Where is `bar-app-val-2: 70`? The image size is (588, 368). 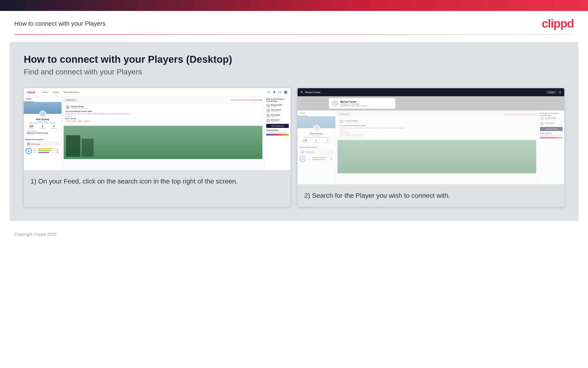 bar-app-val-2: 70 is located at coordinates (332, 159).